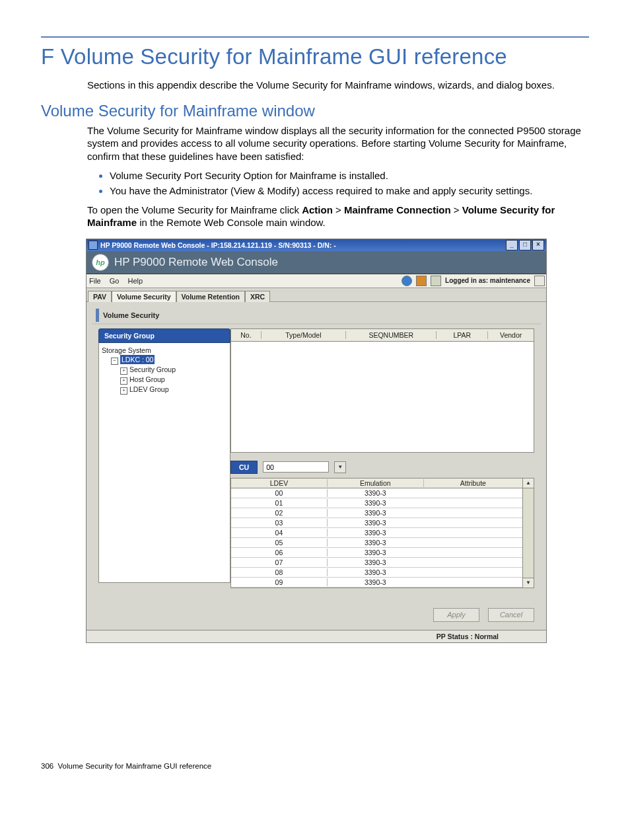 The image size is (630, 840). I want to click on table-row: 063390-3, so click(376, 553).